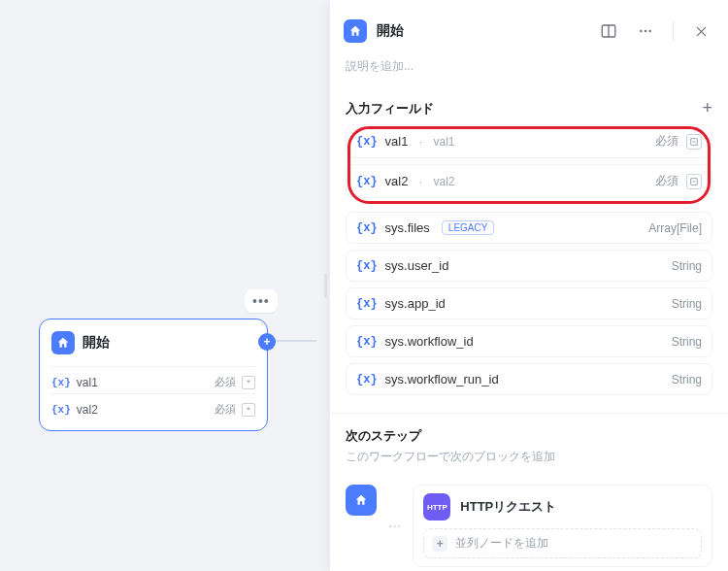 The width and height of the screenshot is (728, 571). Describe the element at coordinates (415, 303) in the screenshot. I see `field-name: sys.app_id` at that location.